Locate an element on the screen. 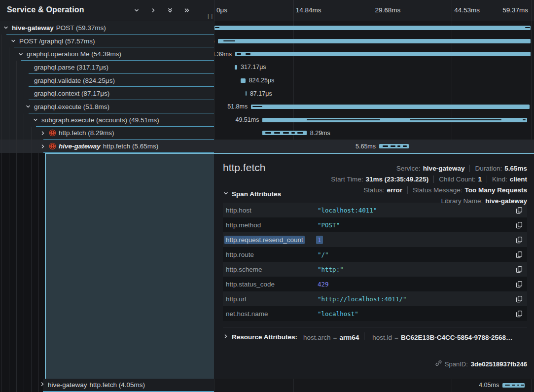  span-operation-name: graphql.execute (51.8ms) is located at coordinates (72, 107).